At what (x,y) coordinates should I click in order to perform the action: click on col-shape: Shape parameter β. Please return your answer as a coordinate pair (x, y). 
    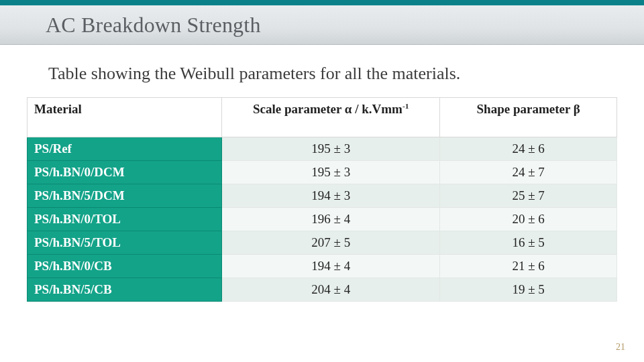
    Looking at the image, I should click on (529, 117).